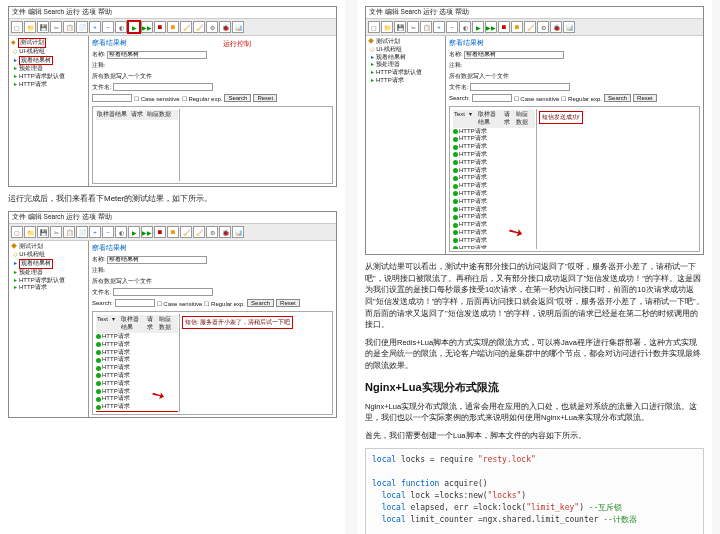  What do you see at coordinates (237, 44) in the screenshot?
I see `run-label: 运行控制` at bounding box center [237, 44].